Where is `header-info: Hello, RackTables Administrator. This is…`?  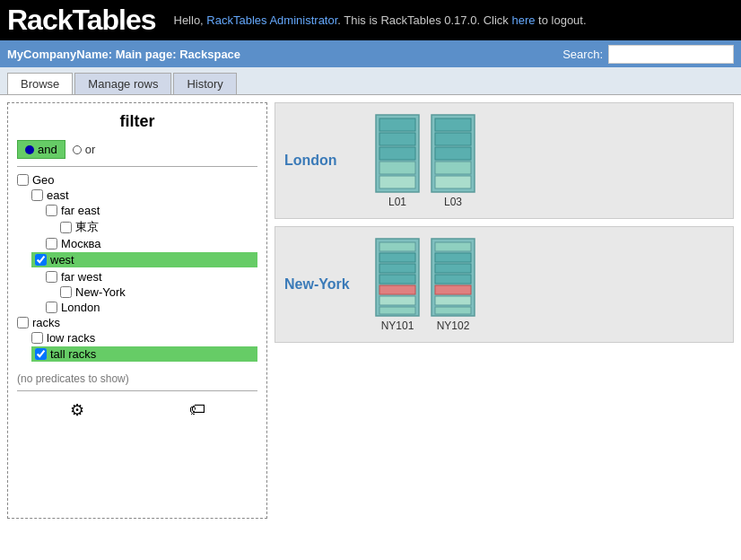
header-info: Hello, RackTables Administrator. This is… is located at coordinates (454, 20).